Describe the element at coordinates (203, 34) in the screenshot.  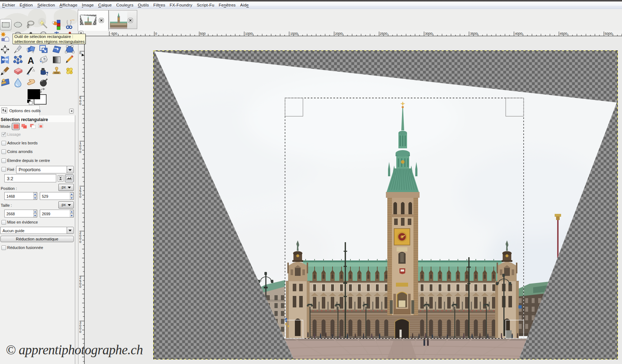
I see `svg-text: 500` at that location.